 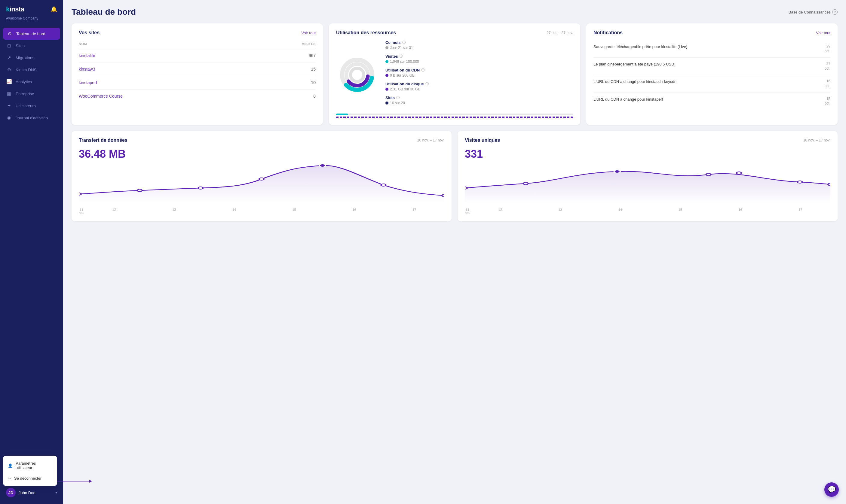 What do you see at coordinates (20, 46) in the screenshot?
I see `sidebar-item-label: Sites` at bounding box center [20, 46].